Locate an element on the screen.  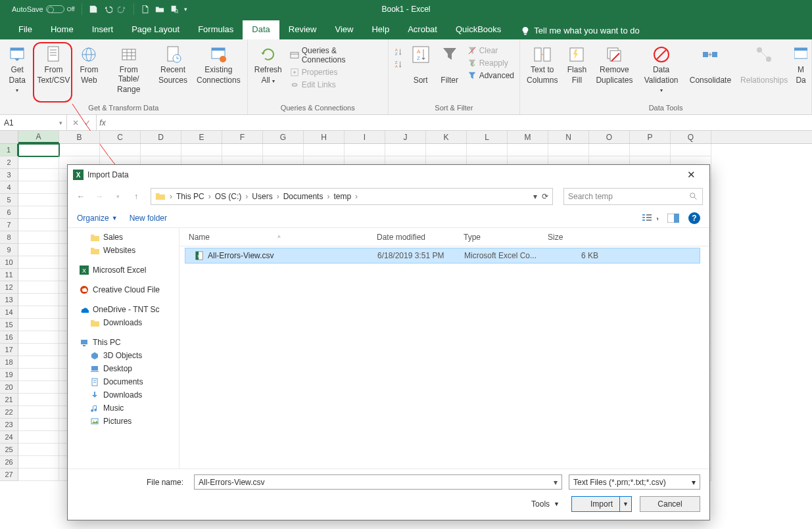
name-box: A1▾ is located at coordinates (34, 122).